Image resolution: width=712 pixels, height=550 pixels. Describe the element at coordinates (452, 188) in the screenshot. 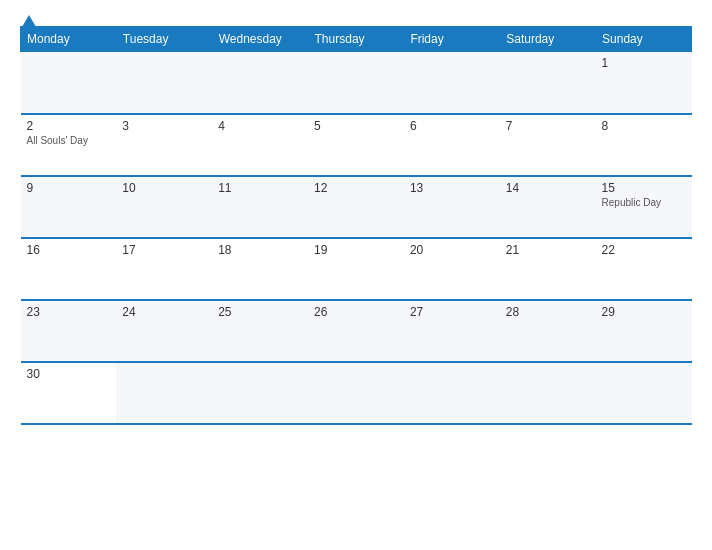

I see `day-number: 13` at that location.